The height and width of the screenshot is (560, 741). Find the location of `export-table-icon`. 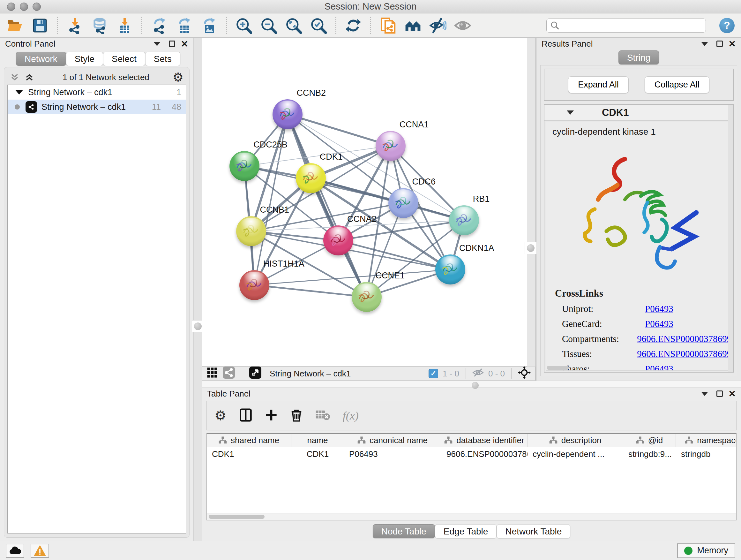

export-table-icon is located at coordinates (184, 25).